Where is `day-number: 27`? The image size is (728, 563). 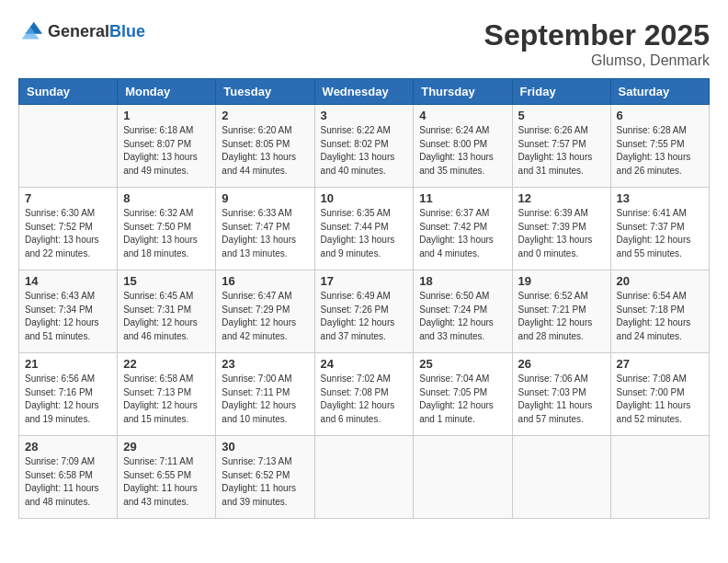 day-number: 27 is located at coordinates (660, 364).